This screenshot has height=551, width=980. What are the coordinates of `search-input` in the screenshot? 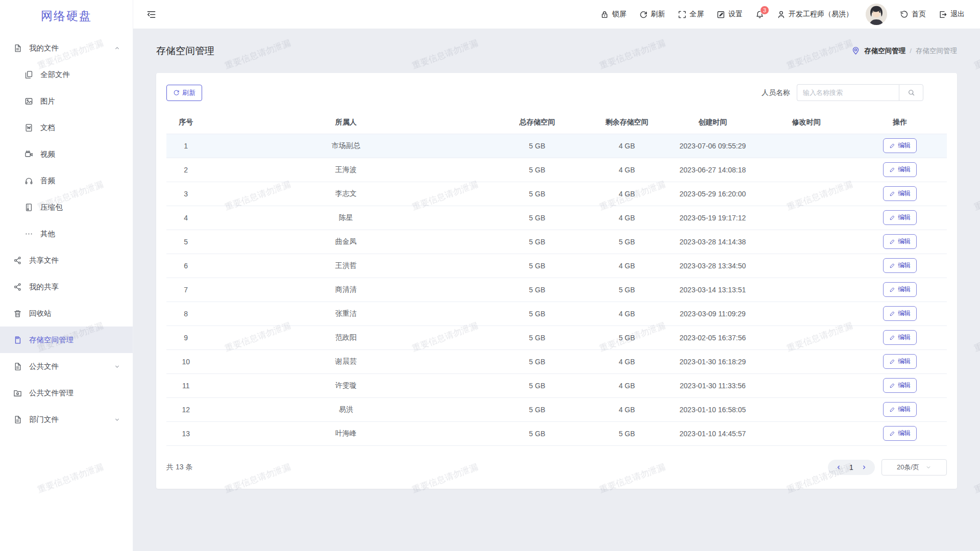 It's located at (848, 93).